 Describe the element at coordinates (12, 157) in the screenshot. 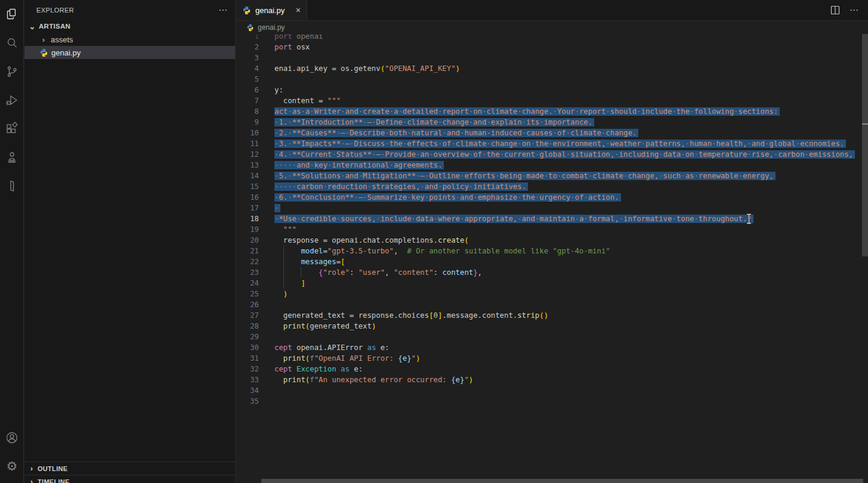

I see `profile-person-icon` at that location.